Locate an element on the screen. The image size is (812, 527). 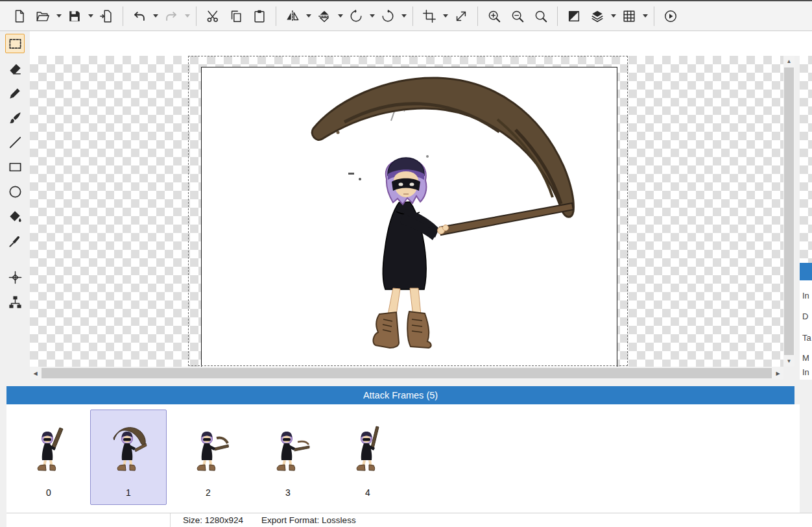
canvas-top-margin is located at coordinates (421, 43).